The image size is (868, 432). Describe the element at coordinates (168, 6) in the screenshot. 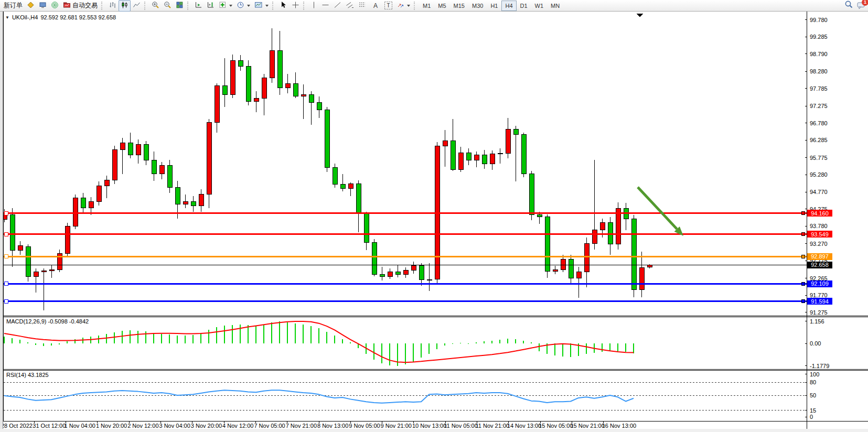

I see `zoom-out-button` at that location.